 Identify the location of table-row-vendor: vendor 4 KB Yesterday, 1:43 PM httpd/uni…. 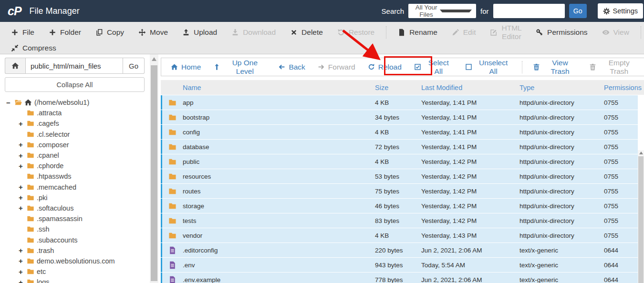
(399, 235).